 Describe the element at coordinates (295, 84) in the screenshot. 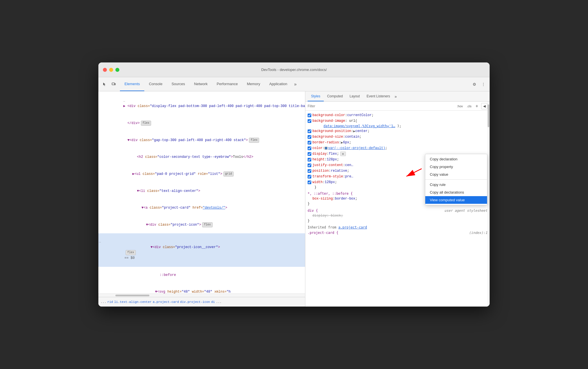

I see `tab-list: Elements Console Sources Network Perform…` at that location.